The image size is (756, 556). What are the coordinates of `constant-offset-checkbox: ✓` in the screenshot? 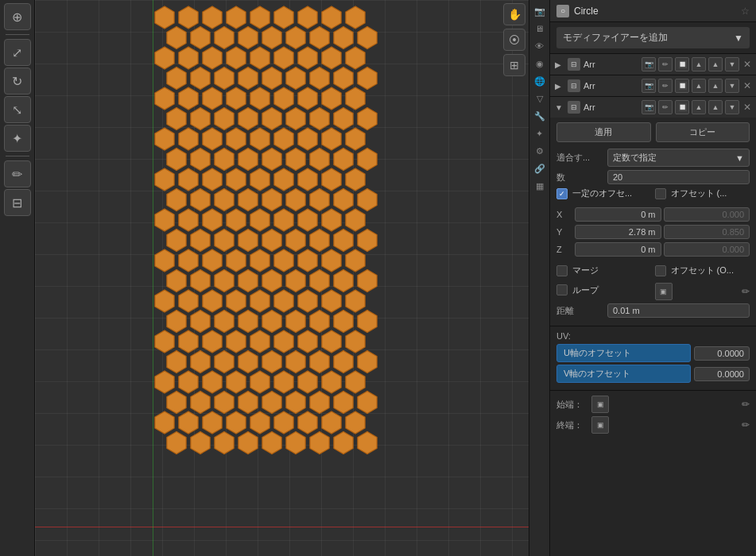 It's located at (562, 194).